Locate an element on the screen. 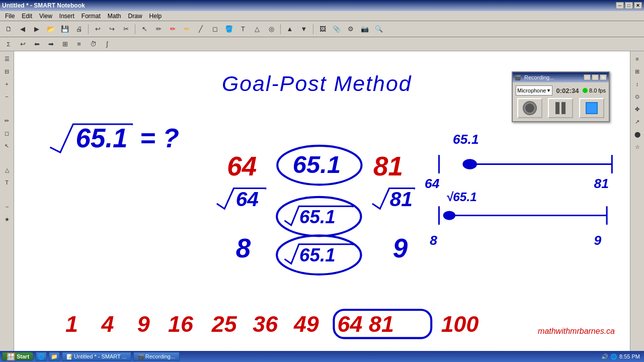  save-button: 💾 is located at coordinates (65, 29).